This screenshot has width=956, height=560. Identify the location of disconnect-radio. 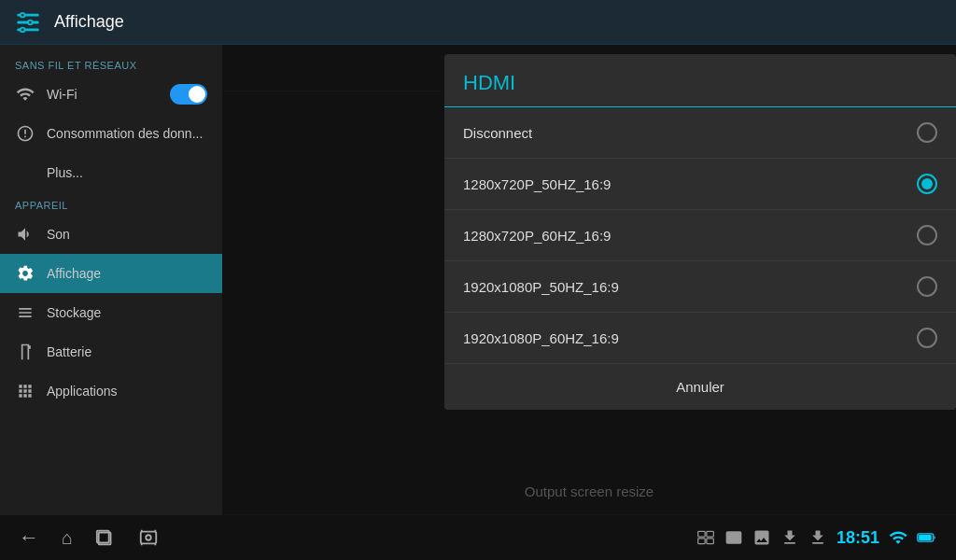
(927, 133).